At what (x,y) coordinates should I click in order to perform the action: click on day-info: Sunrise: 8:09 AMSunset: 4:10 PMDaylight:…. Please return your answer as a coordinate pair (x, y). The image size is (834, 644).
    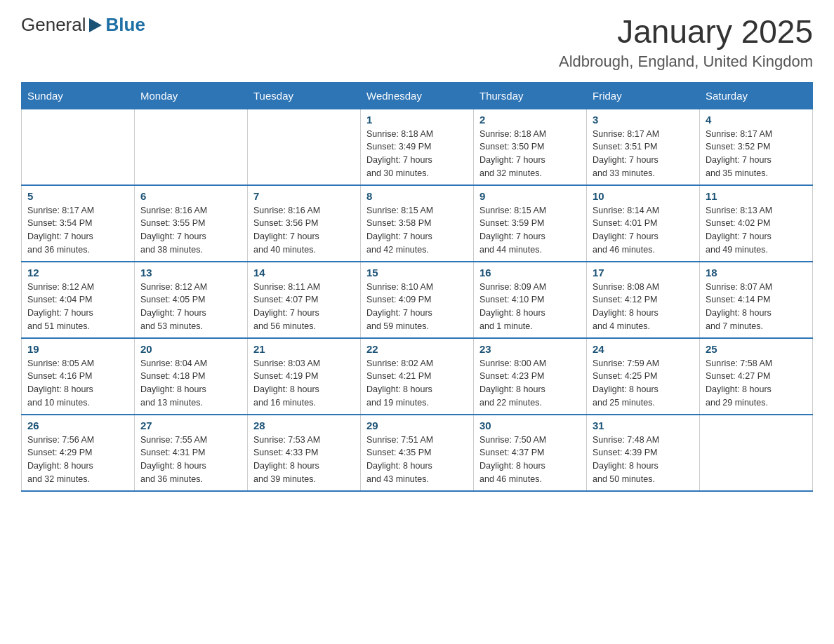
    Looking at the image, I should click on (530, 307).